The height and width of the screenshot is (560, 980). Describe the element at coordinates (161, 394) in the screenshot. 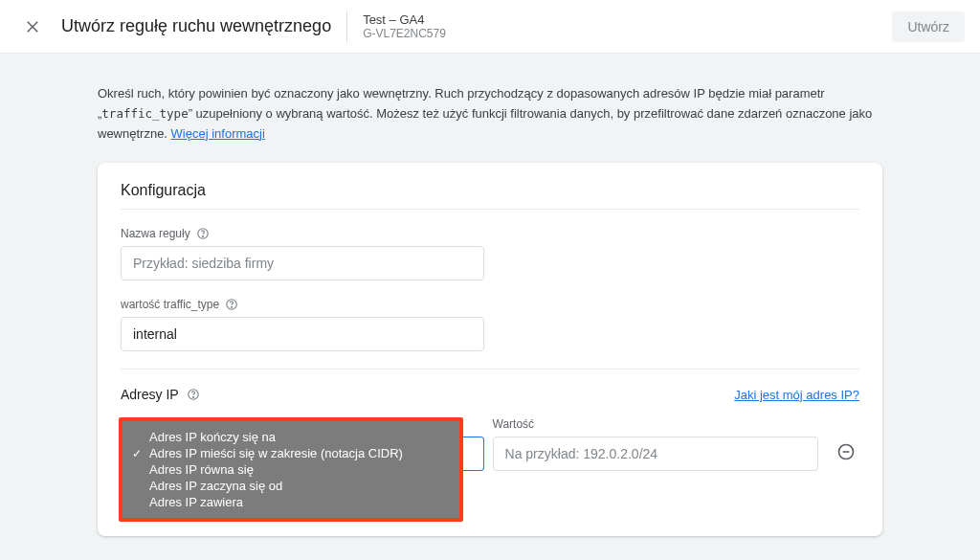

I see `ip-section-title: Adresy IP` at that location.